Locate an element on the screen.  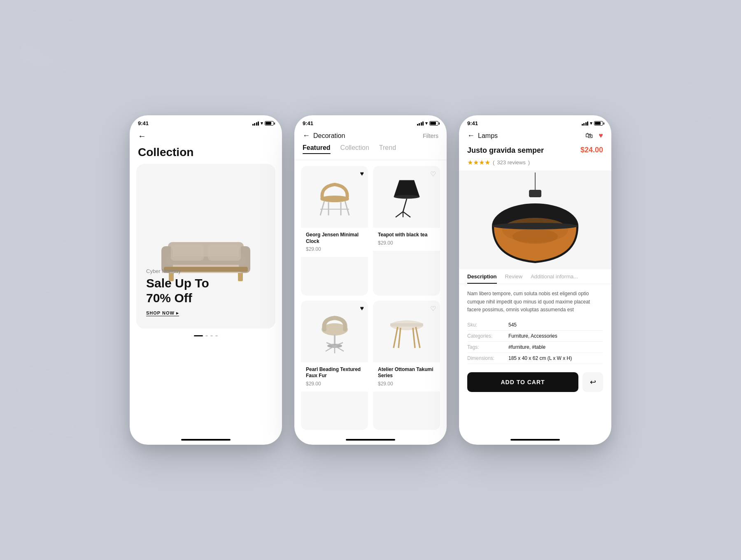
reviews-count: ( is located at coordinates (494, 162).